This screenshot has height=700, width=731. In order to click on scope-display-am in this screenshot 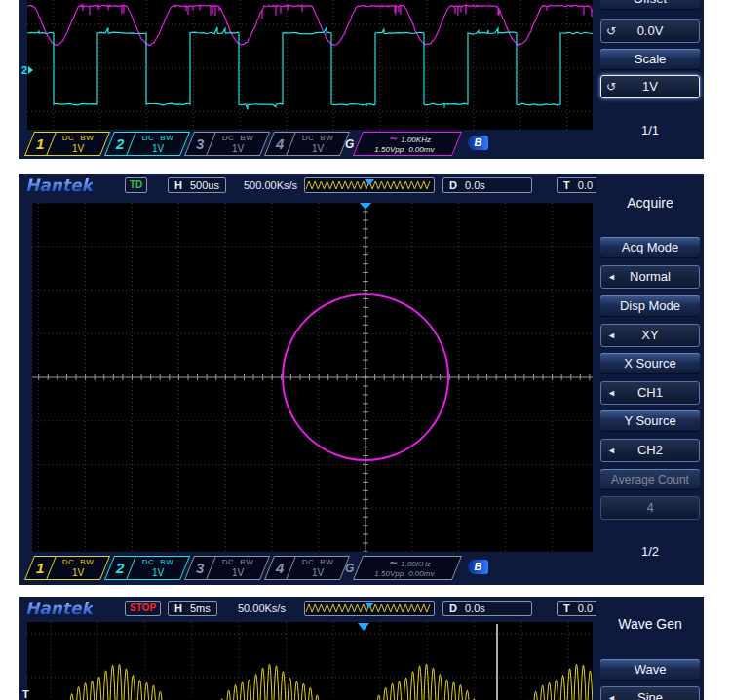, I will do `click(310, 661)`.